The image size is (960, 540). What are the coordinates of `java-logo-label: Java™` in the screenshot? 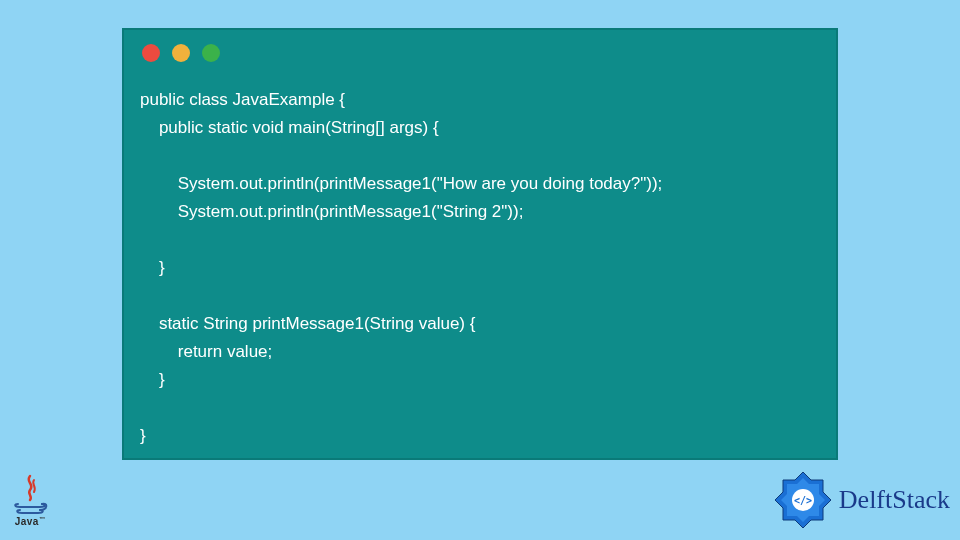 It's located at (30, 522).